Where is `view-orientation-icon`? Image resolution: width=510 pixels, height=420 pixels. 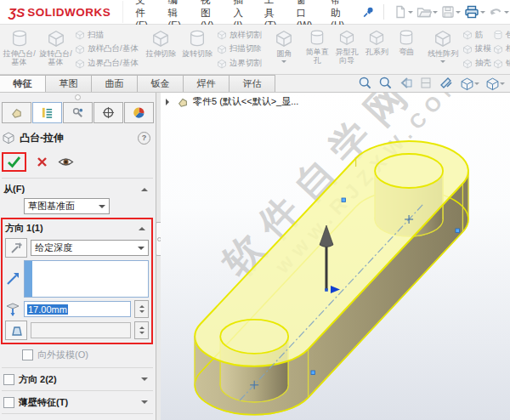 view-orientation-icon is located at coordinates (469, 83).